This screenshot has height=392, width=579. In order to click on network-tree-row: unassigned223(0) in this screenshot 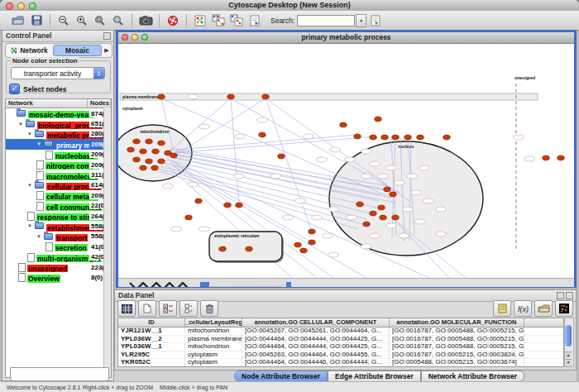, I will do `click(58, 267)`.